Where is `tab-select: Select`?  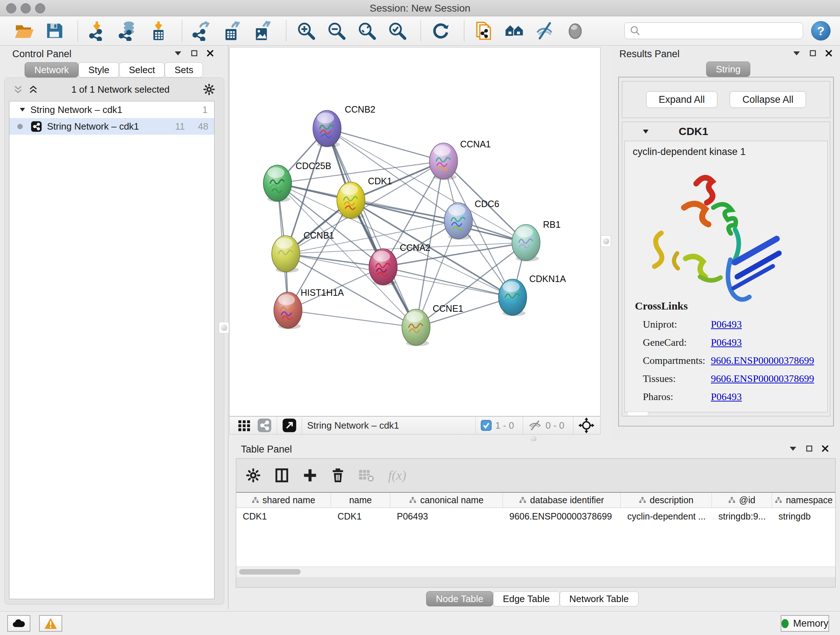
tab-select: Select is located at coordinates (142, 70).